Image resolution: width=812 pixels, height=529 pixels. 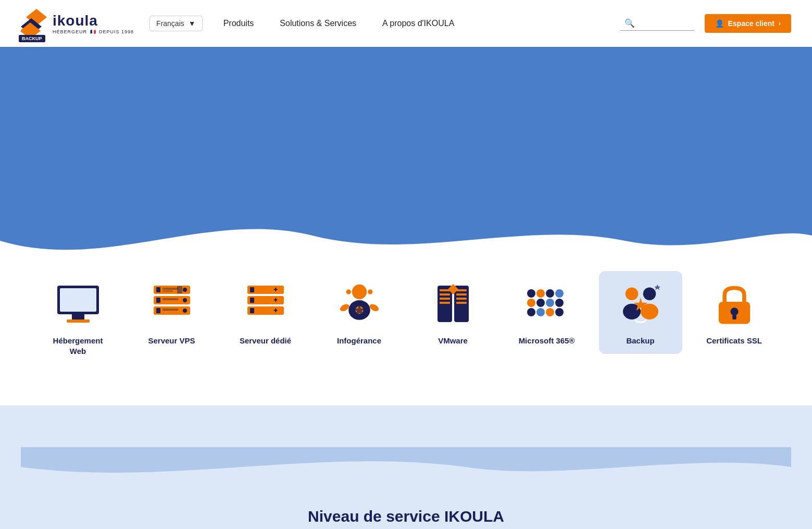 What do you see at coordinates (720, 23) in the screenshot?
I see `user-icon: 👤` at bounding box center [720, 23].